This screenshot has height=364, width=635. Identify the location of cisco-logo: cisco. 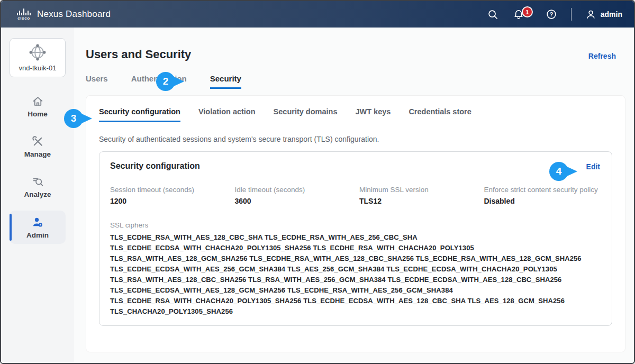
(24, 14).